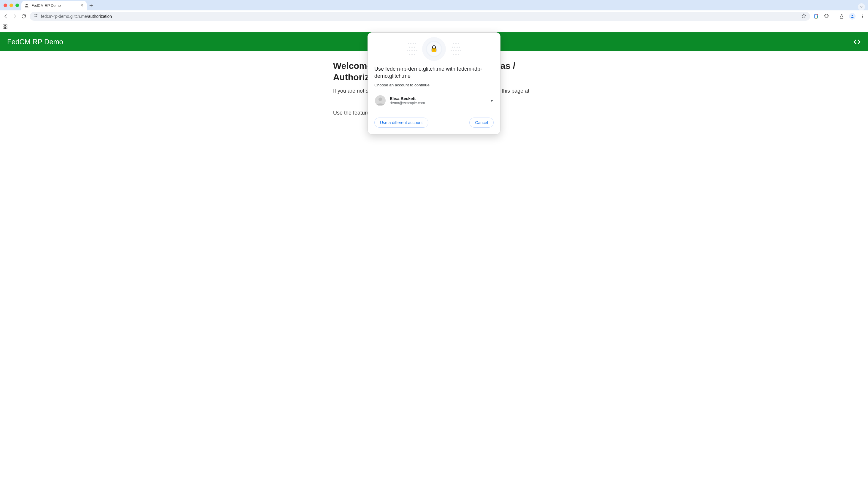 Image resolution: width=868 pixels, height=488 pixels. What do you see at coordinates (36, 16) in the screenshot?
I see `site-settings-icon` at bounding box center [36, 16].